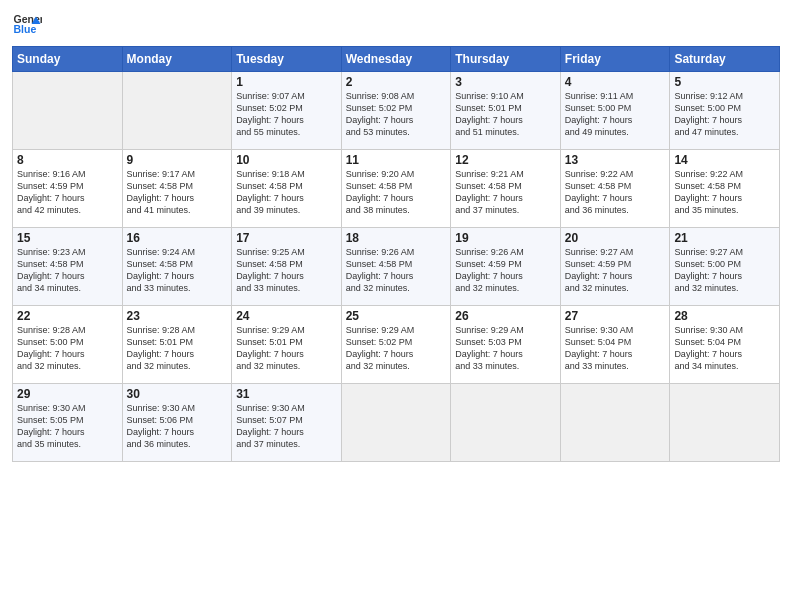 The height and width of the screenshot is (612, 792). Describe the element at coordinates (177, 423) in the screenshot. I see `day-cell-30: 30Sunrise: 9:30 AMSunset: 5:06 PMDayligh…` at that location.